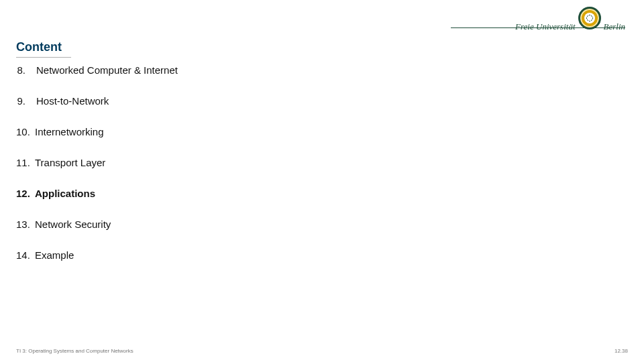  What do you see at coordinates (75, 351) in the screenshot?
I see `footer-left: TI 3: Operating Systems and Computer Net…` at bounding box center [75, 351].